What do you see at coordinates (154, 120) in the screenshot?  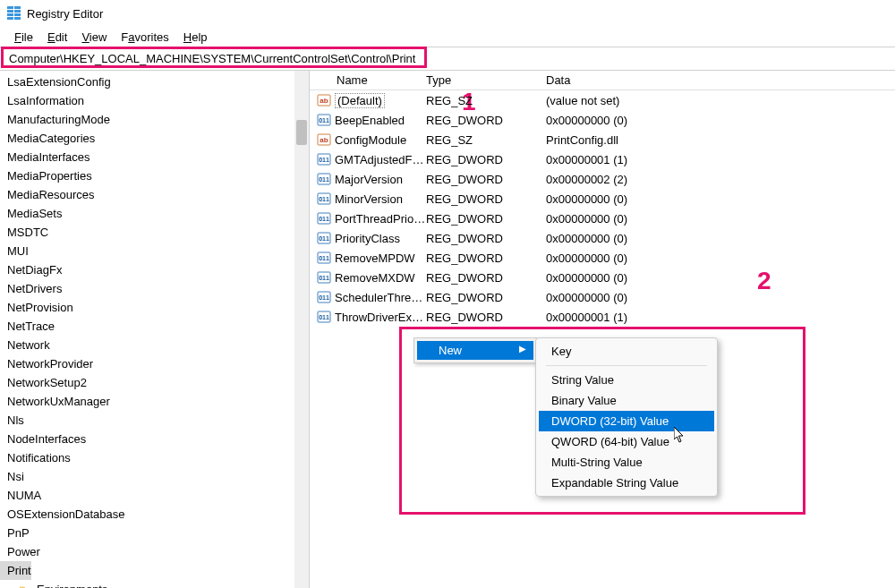 I see `tree-item: ManufacturingMode` at bounding box center [154, 120].